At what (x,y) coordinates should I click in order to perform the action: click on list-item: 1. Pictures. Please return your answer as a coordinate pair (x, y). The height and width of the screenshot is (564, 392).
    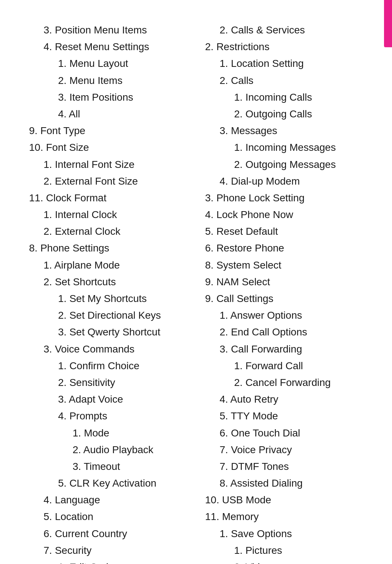
    Looking at the image, I should click on (284, 551).